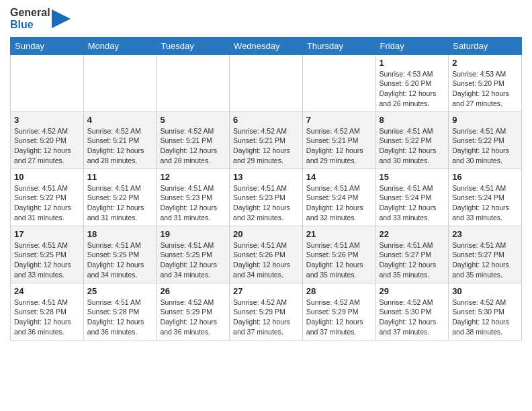 Image resolution: width=532 pixels, height=411 pixels. Describe the element at coordinates (266, 312) in the screenshot. I see `calendar-cell: 27Sunrise: 4:52 AMSunset: 5:29 PMDayligh…` at that location.